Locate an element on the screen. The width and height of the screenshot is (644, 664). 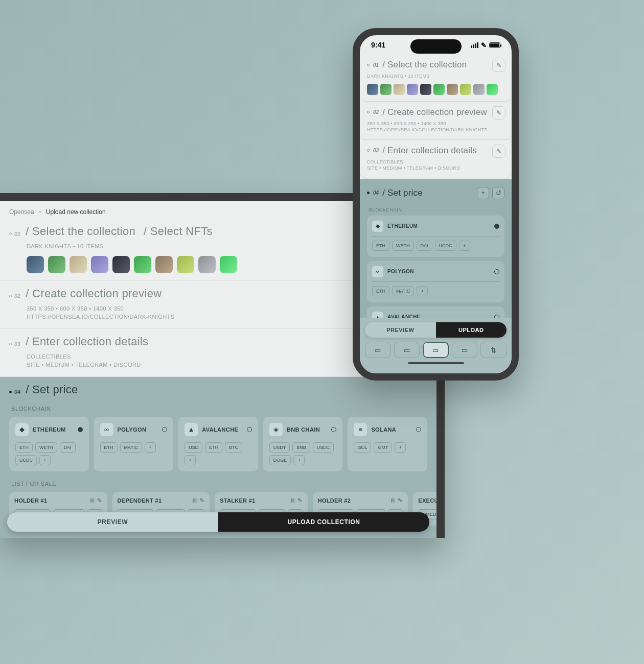
token-chip: BTC is located at coordinates (234, 447).